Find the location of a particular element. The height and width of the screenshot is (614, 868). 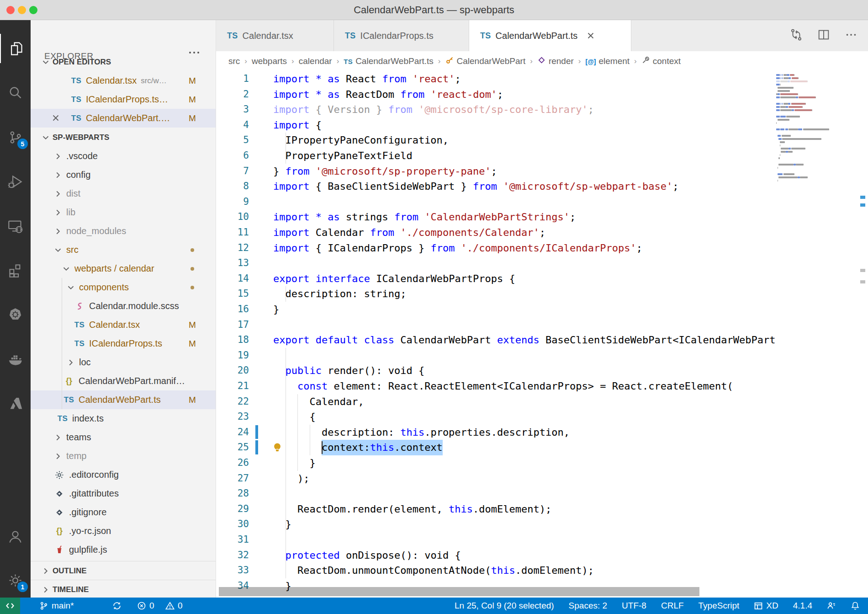

lightbulb-icon is located at coordinates (277, 447).